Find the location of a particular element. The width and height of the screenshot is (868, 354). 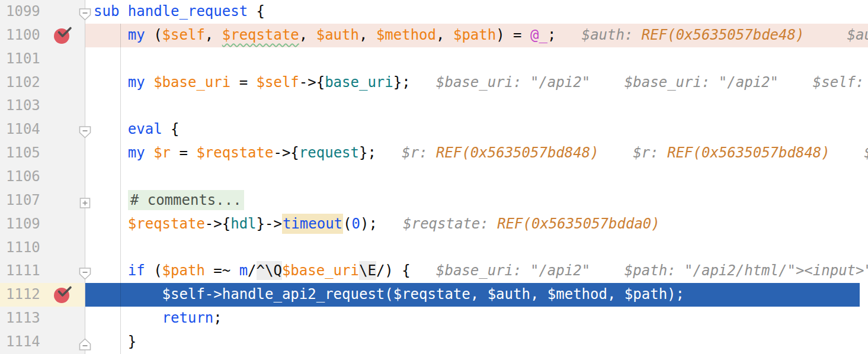

line-number: 1100 is located at coordinates (20, 35).